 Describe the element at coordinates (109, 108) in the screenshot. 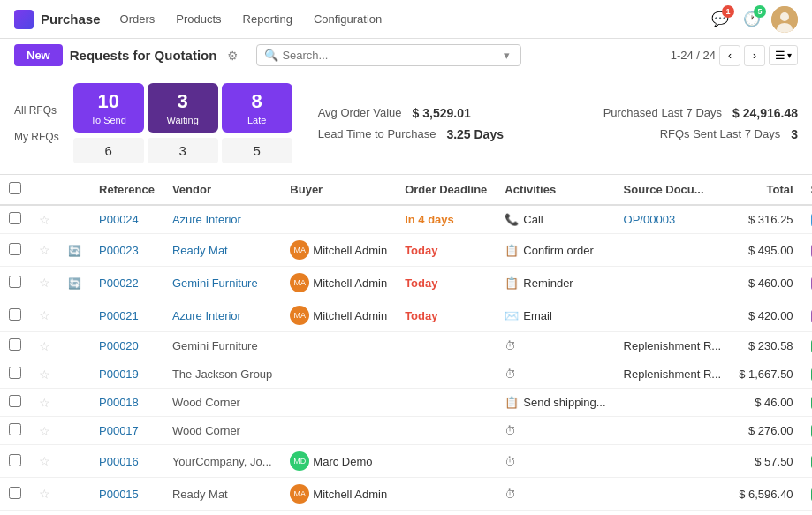

I see `to-send-card: 10 To Send` at that location.